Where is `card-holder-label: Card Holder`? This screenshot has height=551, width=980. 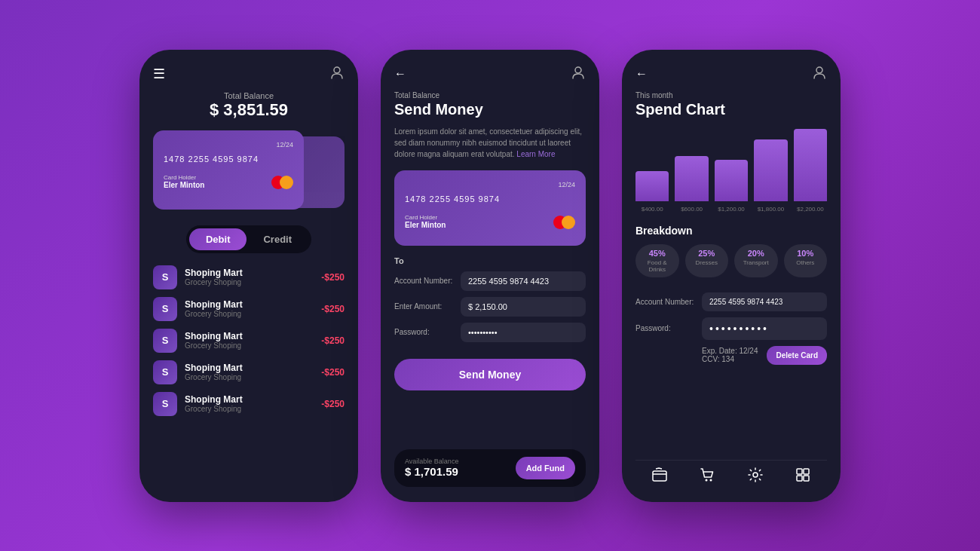
card-holder-label: Card Holder is located at coordinates (184, 178).